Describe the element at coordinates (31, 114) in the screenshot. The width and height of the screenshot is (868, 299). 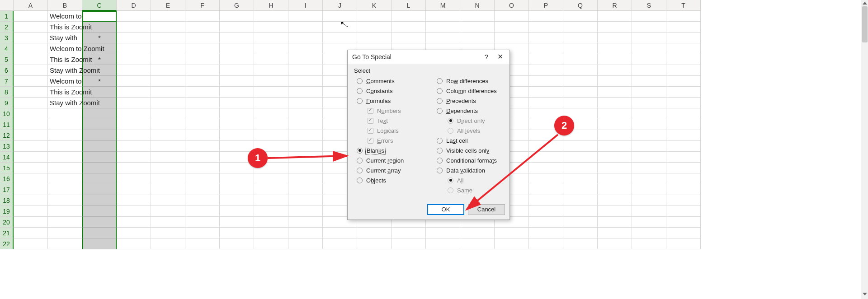
I see `cell-A10` at that location.